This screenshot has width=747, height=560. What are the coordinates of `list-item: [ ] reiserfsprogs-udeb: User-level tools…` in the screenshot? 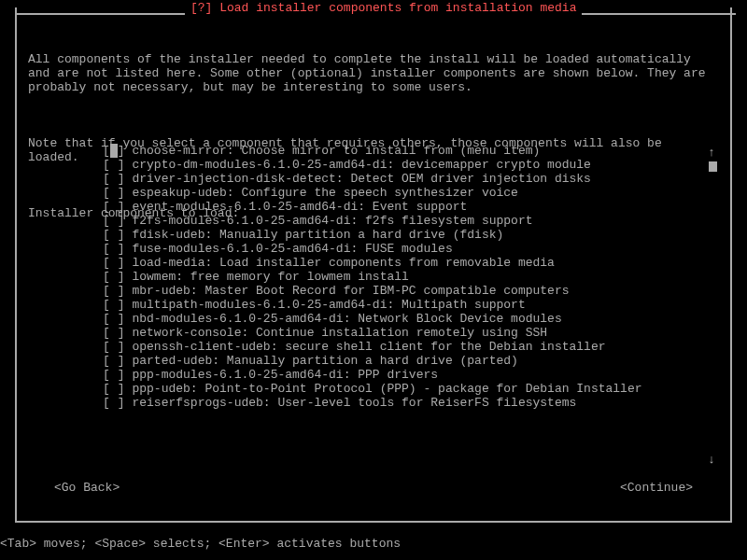 It's located at (405, 403).